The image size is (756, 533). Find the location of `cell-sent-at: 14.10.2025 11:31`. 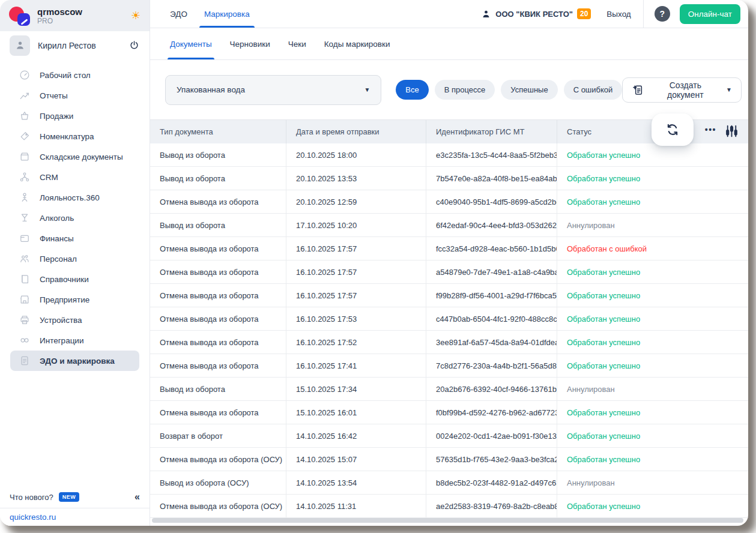

cell-sent-at: 14.10.2025 11:31 is located at coordinates (357, 506).